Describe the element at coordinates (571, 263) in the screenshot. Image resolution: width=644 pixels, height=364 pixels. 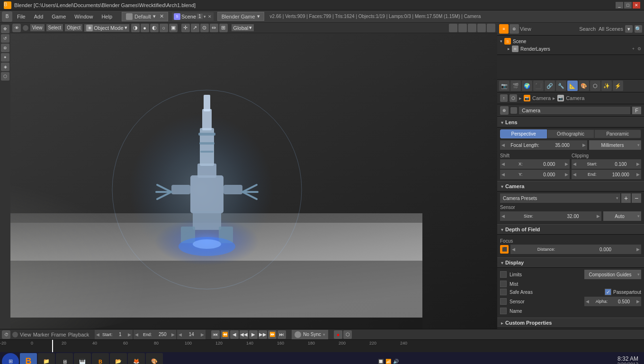
I see `display-section-header: ▾ Display` at that location.